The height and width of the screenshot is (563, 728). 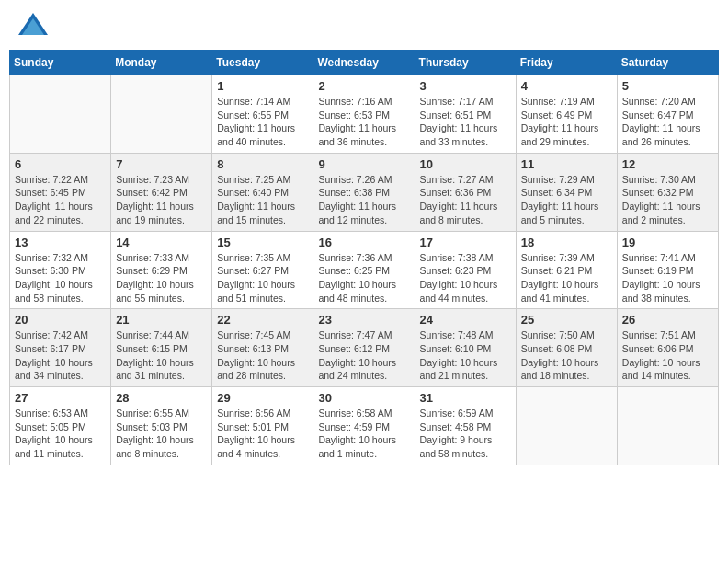 I want to click on day-number: 15, so click(x=263, y=243).